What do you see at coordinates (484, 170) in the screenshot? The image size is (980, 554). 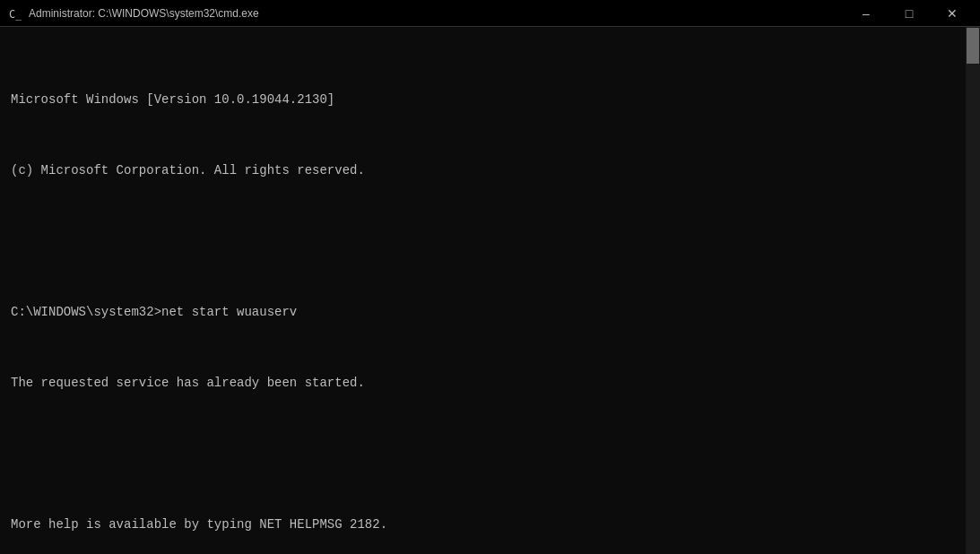 I see `terminal-line-2: (c) Microsoft Corporation. All rights re…` at bounding box center [484, 170].